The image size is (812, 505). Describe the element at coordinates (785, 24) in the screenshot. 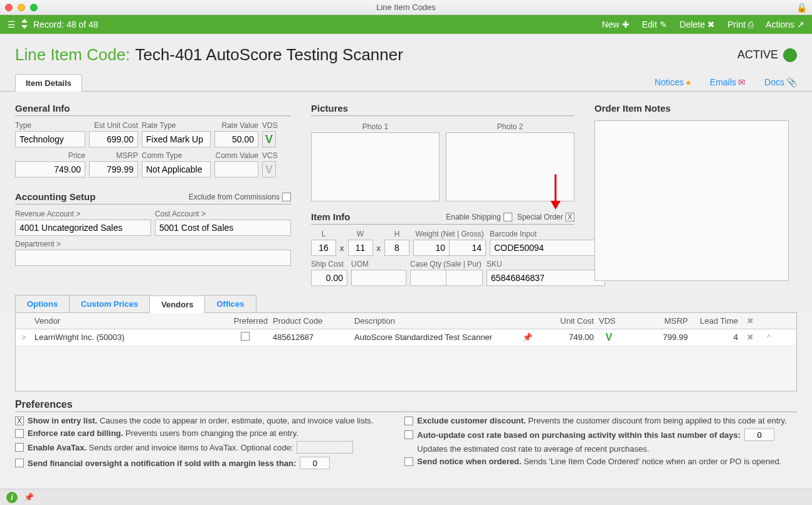

I see `actions-button: Actions ↗` at that location.